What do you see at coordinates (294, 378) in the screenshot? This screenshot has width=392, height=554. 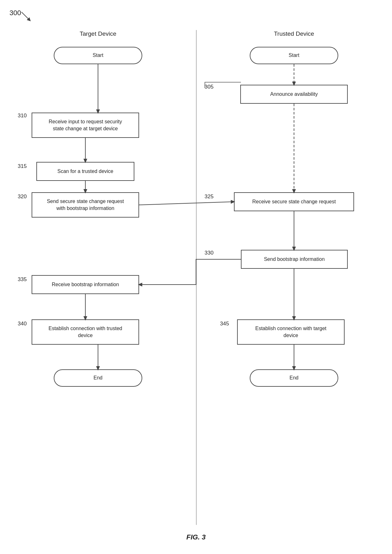 I see `end-right-box: End` at bounding box center [294, 378].